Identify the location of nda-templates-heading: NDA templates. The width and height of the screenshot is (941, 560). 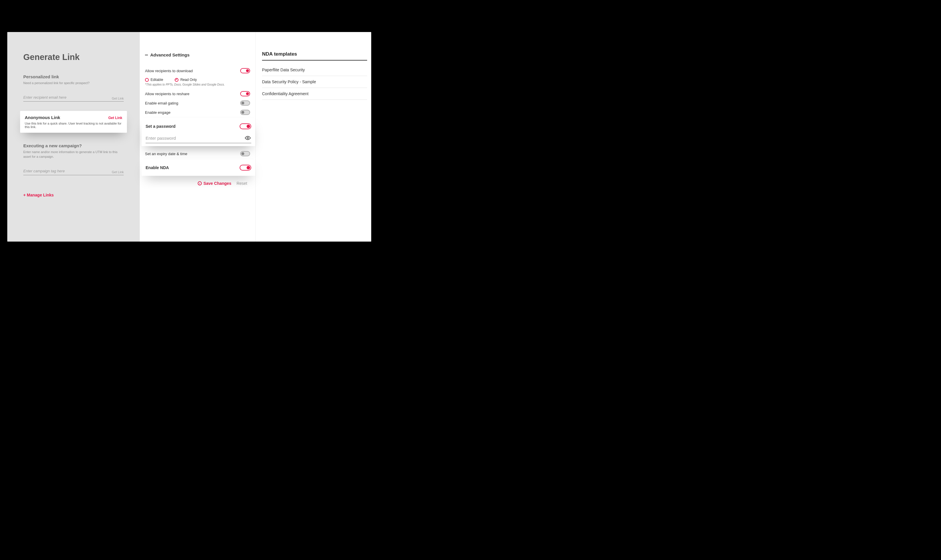
(315, 56).